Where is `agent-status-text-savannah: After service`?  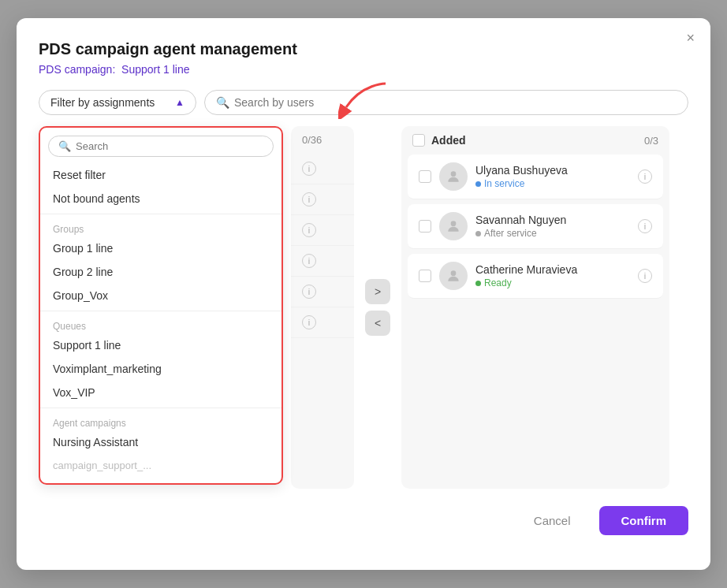 agent-status-text-savannah: After service is located at coordinates (511, 233).